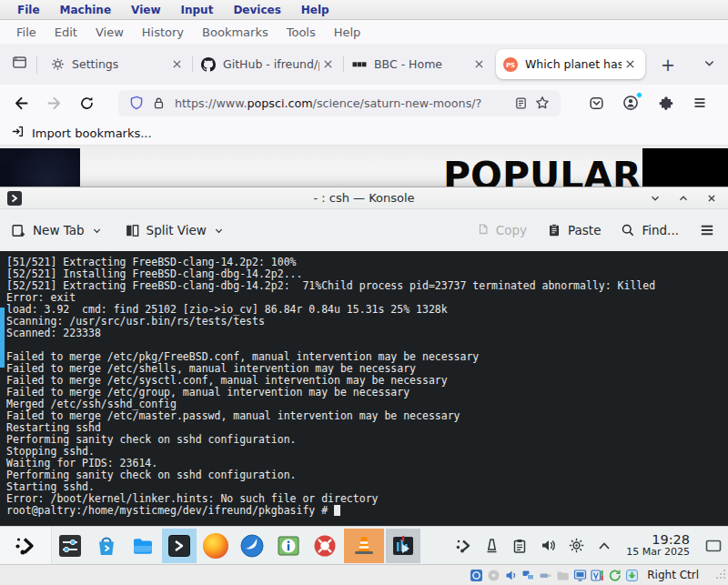 The width and height of the screenshot is (728, 585). What do you see at coordinates (573, 230) in the screenshot?
I see `paste-button: Paste` at bounding box center [573, 230].